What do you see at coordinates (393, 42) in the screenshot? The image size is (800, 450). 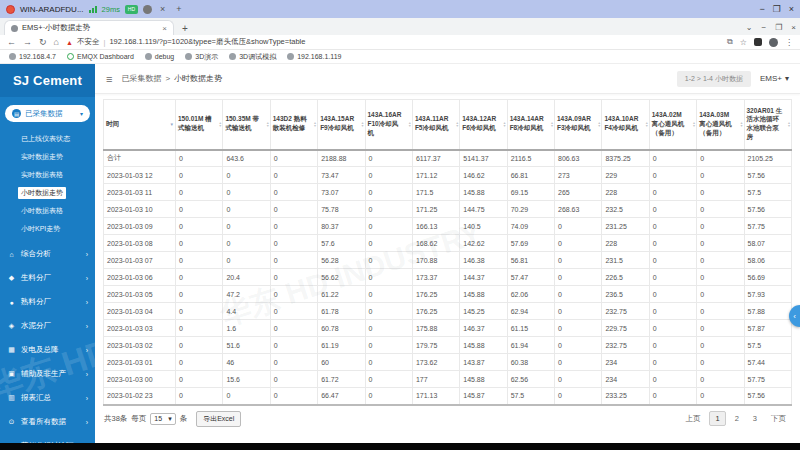 I see `url-field: ▲ 不安全 | 192.168.1.119/?p=1020&typee=磨头低压…` at bounding box center [393, 42].